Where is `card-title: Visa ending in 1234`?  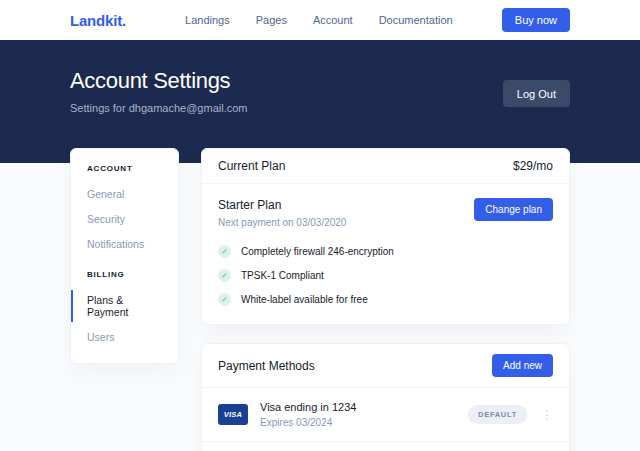 card-title: Visa ending in 1234 is located at coordinates (364, 407).